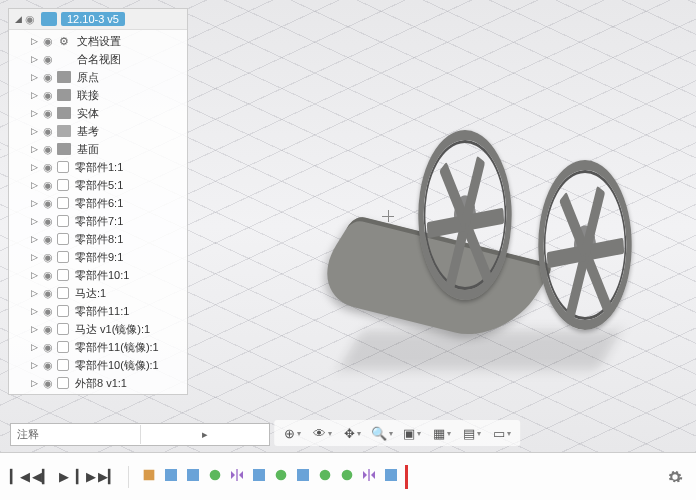 The width and height of the screenshot is (696, 500). I want to click on item-label: 马达:1, so click(90, 294).